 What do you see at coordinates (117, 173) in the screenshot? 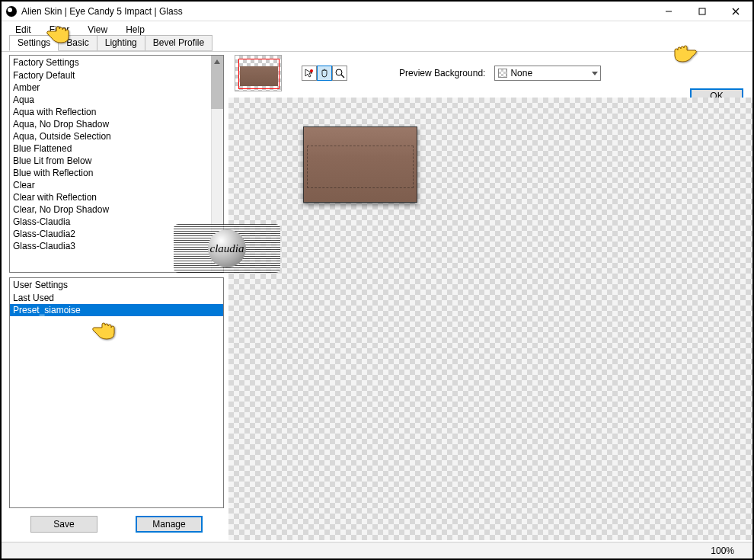
I see `list-item: Blue with Reflection` at bounding box center [117, 173].